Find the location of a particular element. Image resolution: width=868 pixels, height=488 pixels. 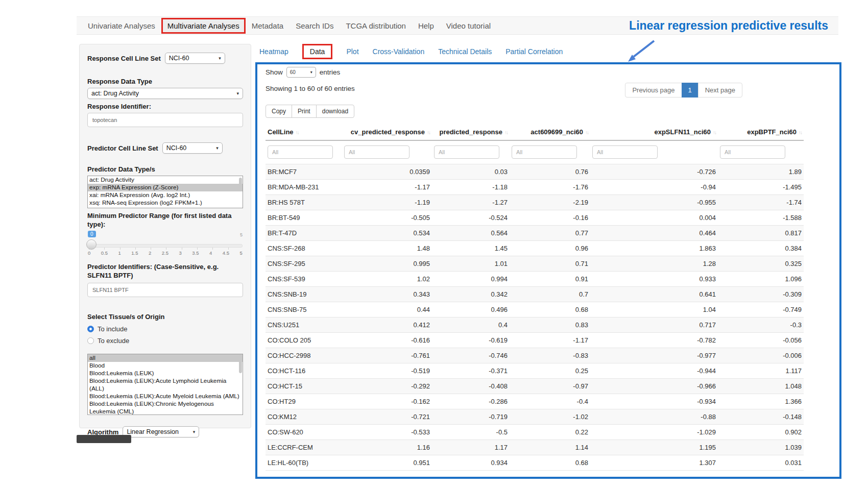

print-button: Print is located at coordinates (304, 111).